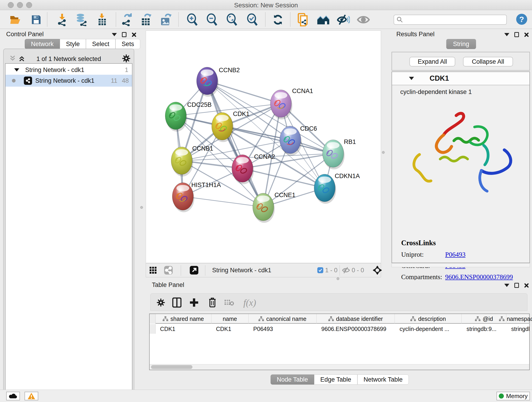 This screenshot has width=532, height=402. Describe the element at coordinates (126, 58) in the screenshot. I see `gear-icon` at that location.